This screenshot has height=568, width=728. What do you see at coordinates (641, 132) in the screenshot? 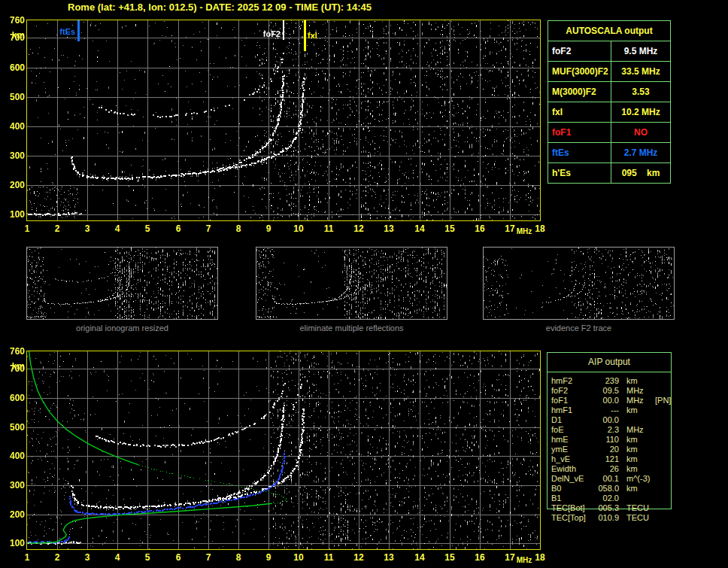
I see `autoscala-param-value: NO` at bounding box center [641, 132].